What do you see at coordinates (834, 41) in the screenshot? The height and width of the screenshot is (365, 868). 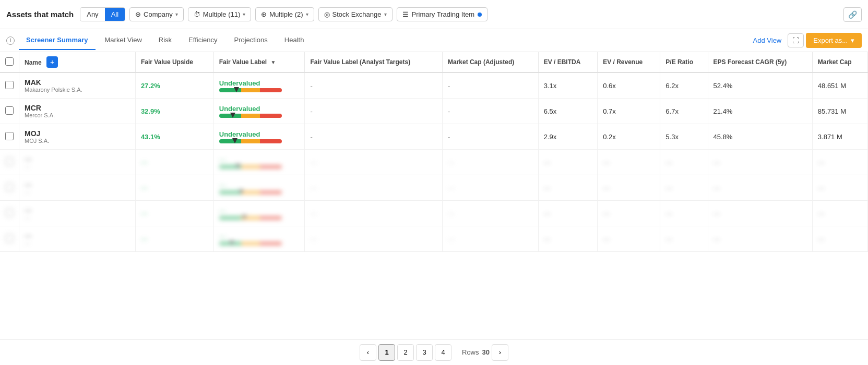 I see `export-button: Export as... ▾` at bounding box center [834, 41].